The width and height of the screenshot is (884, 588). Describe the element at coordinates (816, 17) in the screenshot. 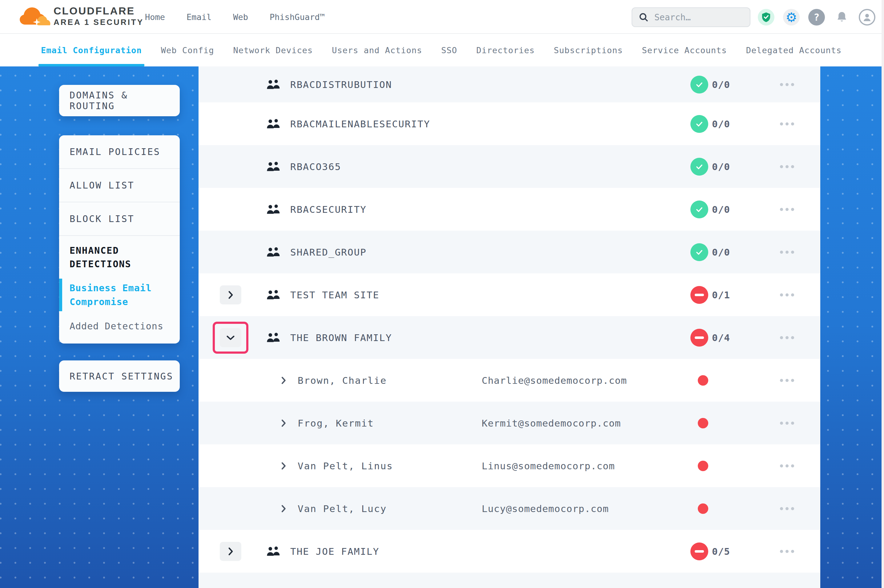

I see `help-icon: ?` at that location.